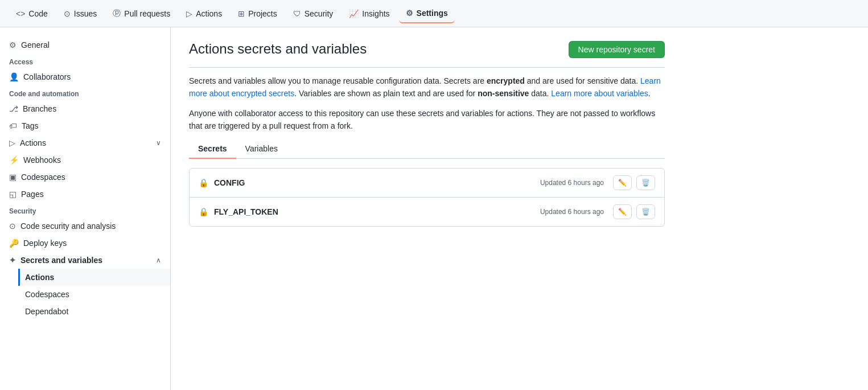 This screenshot has height=390, width=868. What do you see at coordinates (40, 109) in the screenshot?
I see `sidebar-label-branches: Branches` at bounding box center [40, 109].